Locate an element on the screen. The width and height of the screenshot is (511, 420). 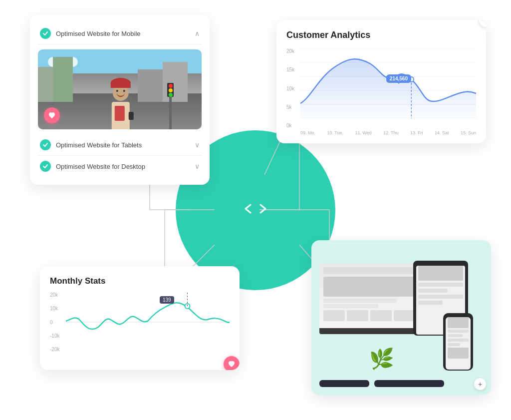
card-analytics: + Customer Analytics 20k 15k 10k 5k 0k is located at coordinates (381, 82).